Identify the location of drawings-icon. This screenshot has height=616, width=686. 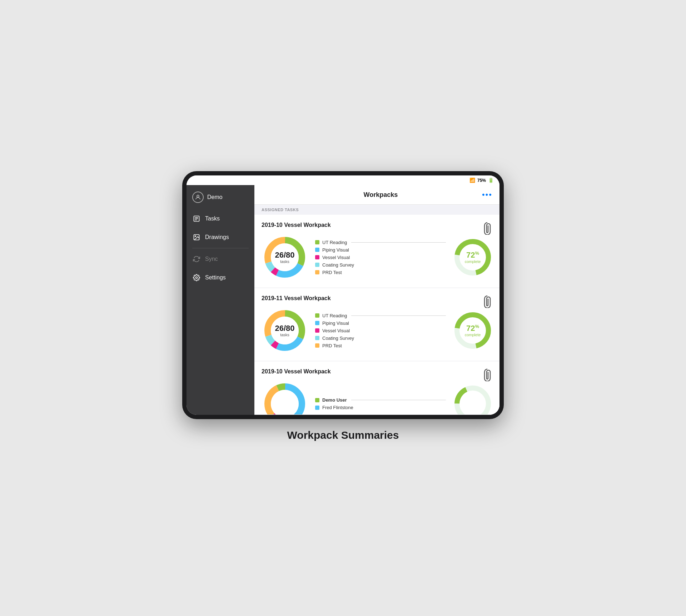
(197, 237).